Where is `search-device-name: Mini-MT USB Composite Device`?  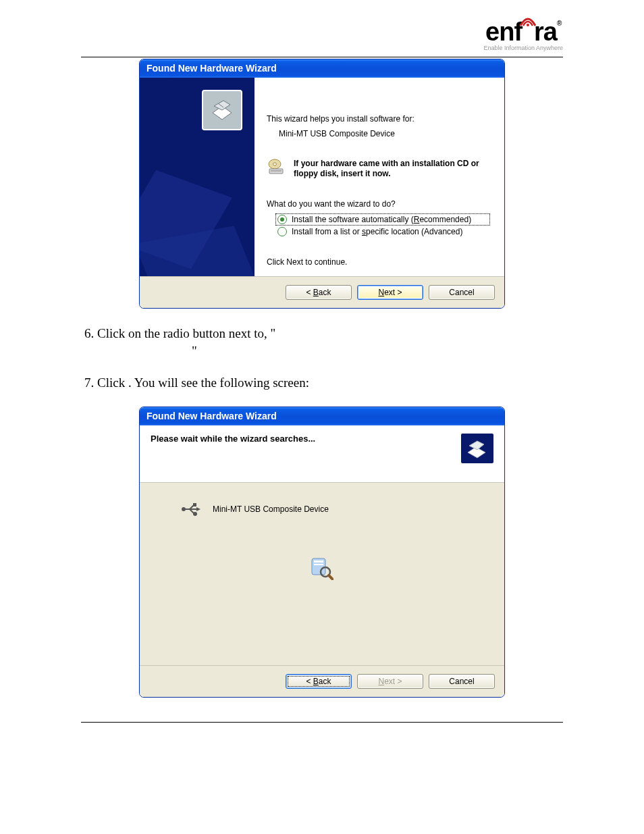 search-device-name: Mini-MT USB Composite Device is located at coordinates (271, 509).